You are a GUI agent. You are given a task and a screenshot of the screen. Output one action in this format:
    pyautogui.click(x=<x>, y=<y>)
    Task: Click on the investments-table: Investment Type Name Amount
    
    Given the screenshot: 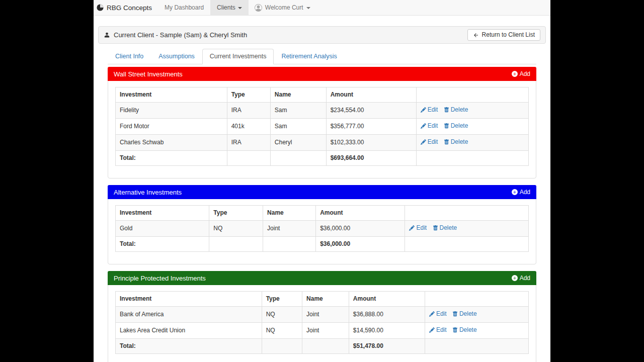 What is the action you would take?
    pyautogui.click(x=322, y=323)
    